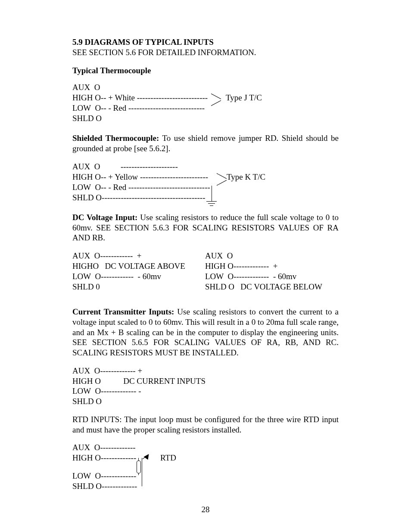 The width and height of the screenshot is (411, 532). I want to click on dc-above-high: HIGHO DC VOLTAGE ABOVE, so click(129, 266).